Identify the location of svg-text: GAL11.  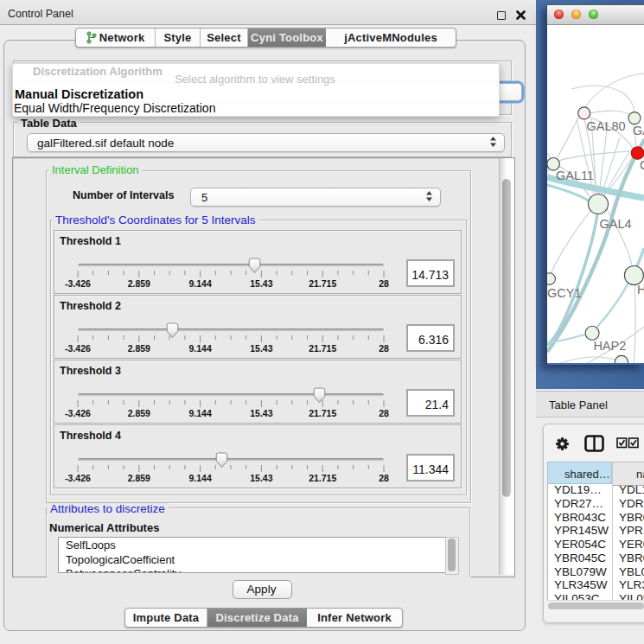
(575, 175).